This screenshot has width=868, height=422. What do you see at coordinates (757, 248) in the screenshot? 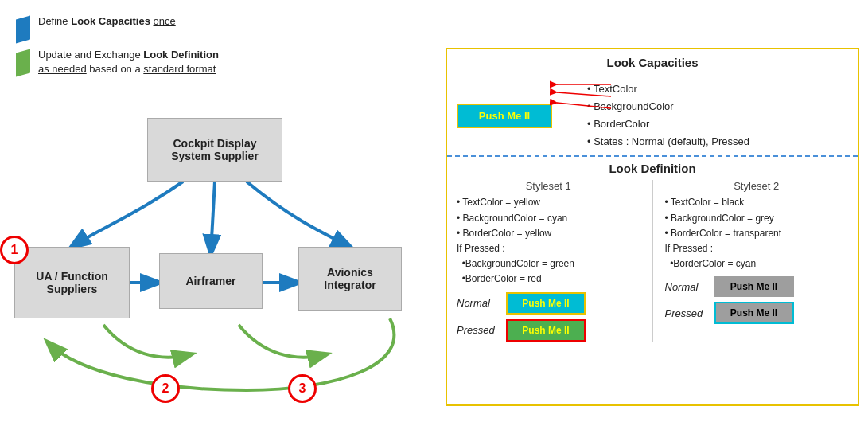
I see `s2-if-pressed: If Pressed :` at bounding box center [757, 248].